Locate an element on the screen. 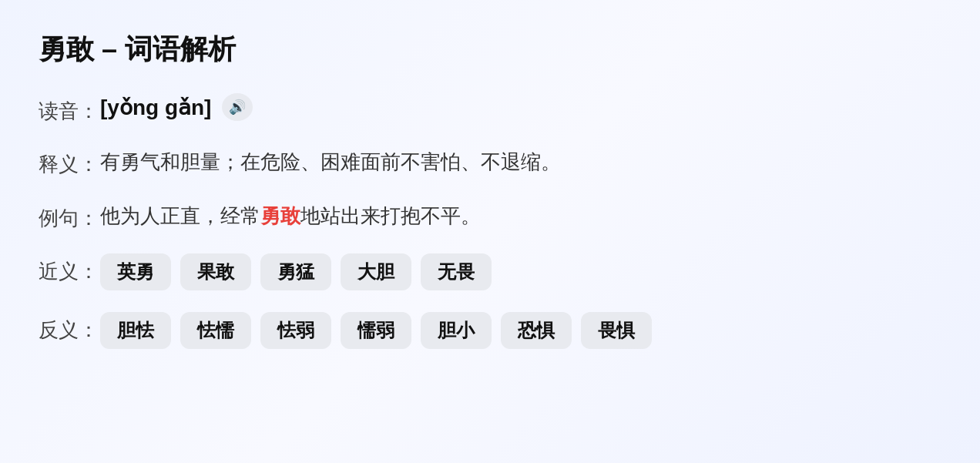 Image resolution: width=980 pixels, height=463 pixels. example-label: 例句： is located at coordinates (69, 216).